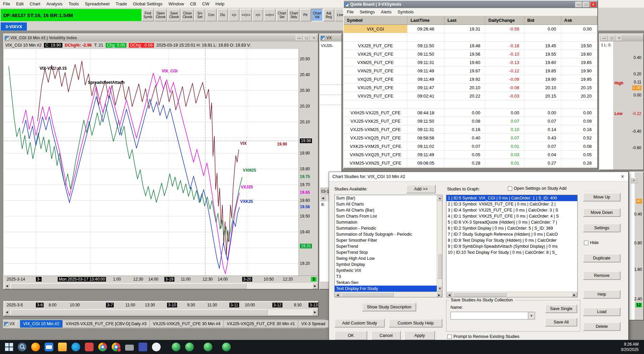  I want to click on cell-symbol: VXU25_FUT_CFE, so click(376, 87).